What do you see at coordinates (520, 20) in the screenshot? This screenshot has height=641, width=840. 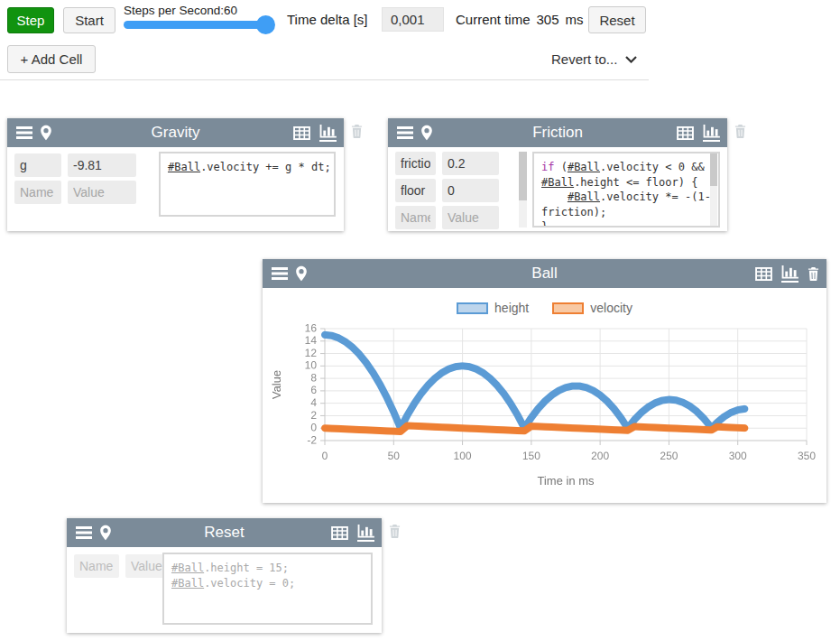 I see `current-time: Current time 305 ms` at bounding box center [520, 20].